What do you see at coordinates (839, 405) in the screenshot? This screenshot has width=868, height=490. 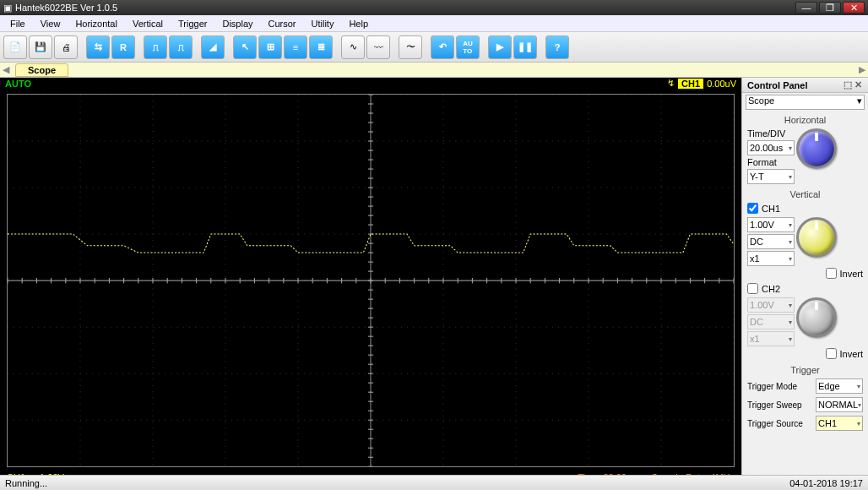 I see `trigger-sweep-select: NORMAL▾` at bounding box center [839, 405].